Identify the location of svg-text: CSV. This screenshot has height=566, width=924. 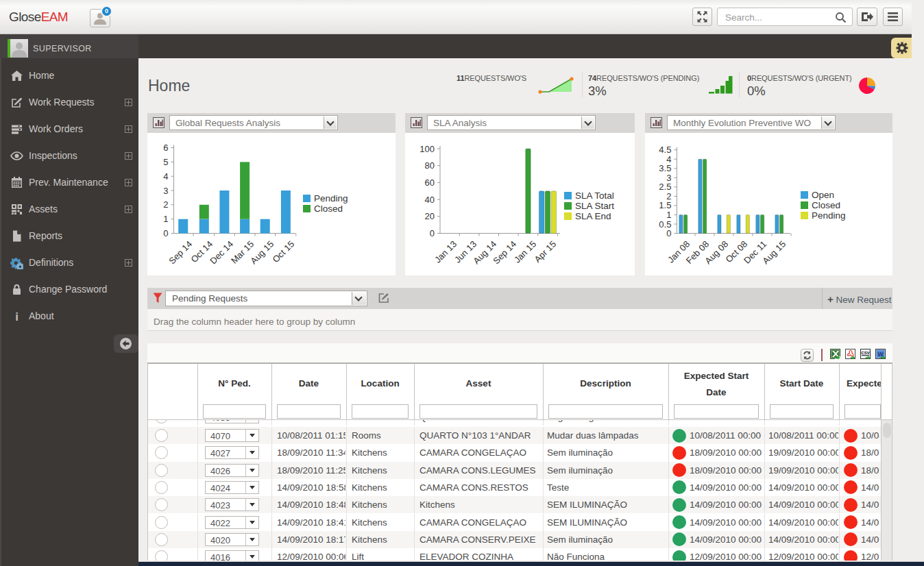
(865, 353).